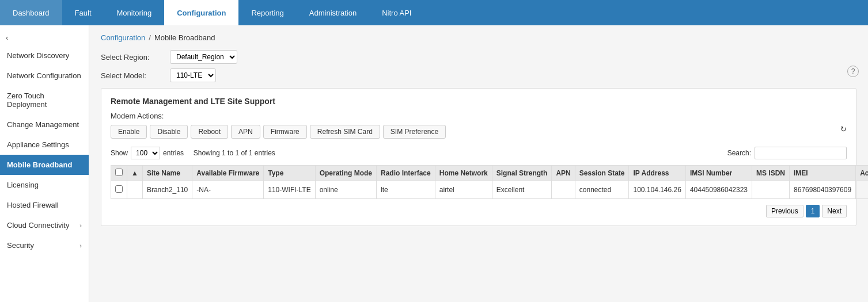  Describe the element at coordinates (44, 145) in the screenshot. I see `sidebar-item-appliance-settings: Appliance Settings` at that location.